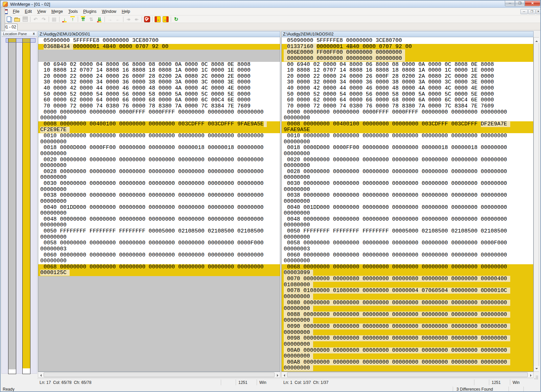 This screenshot has height=392, width=541. I want to click on menu-item-edit: Edit, so click(28, 11).